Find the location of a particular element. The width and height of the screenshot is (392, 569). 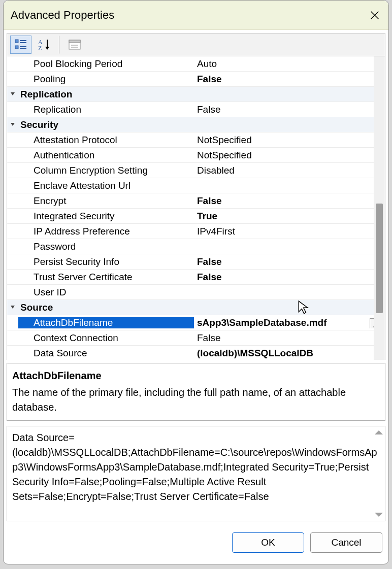

property-value: sApp3\SampleDatabase.mdf... is located at coordinates (289, 323).